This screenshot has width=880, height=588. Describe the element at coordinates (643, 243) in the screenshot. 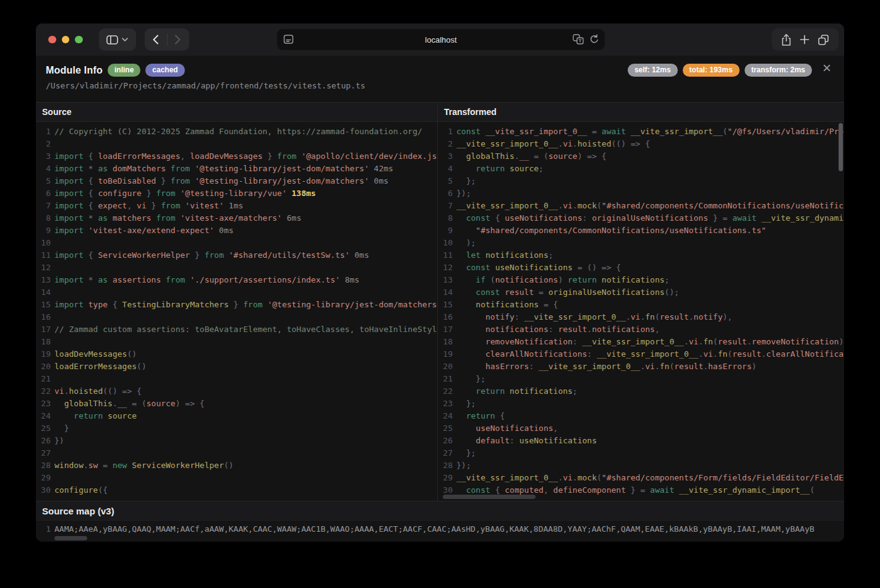

I see `code-line: 10 );` at that location.